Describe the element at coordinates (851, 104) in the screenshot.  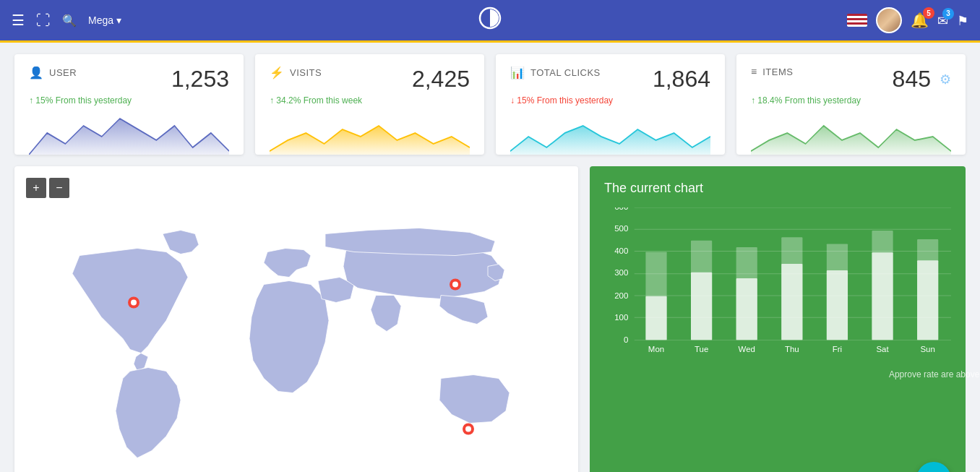
I see `stat-card-items: ≡ Items 845 ⚙ ↑ 18.4% From this yesterda…` at that location.